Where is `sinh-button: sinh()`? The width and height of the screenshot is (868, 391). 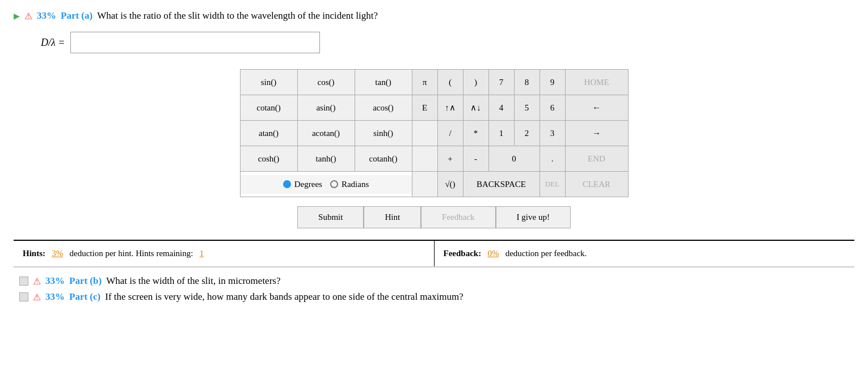 sinh-button: sinh() is located at coordinates (384, 133).